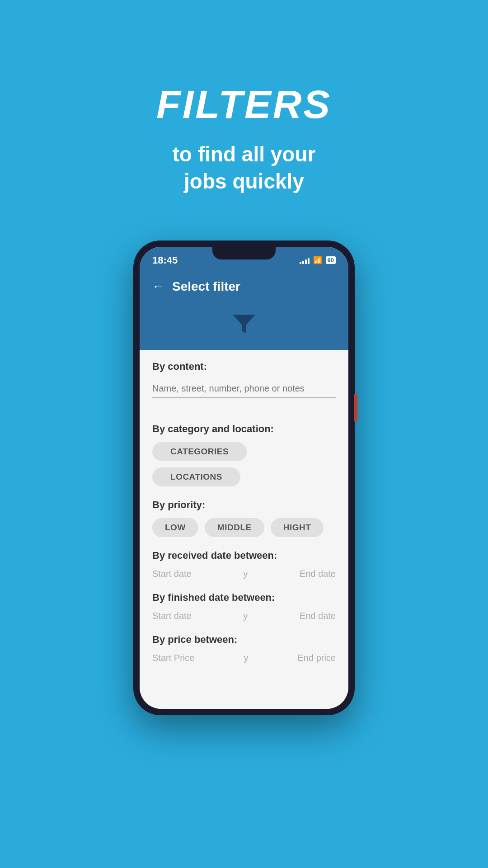 This screenshot has height=868, width=488. What do you see at coordinates (245, 616) in the screenshot?
I see `finished-date-sep: y` at bounding box center [245, 616].